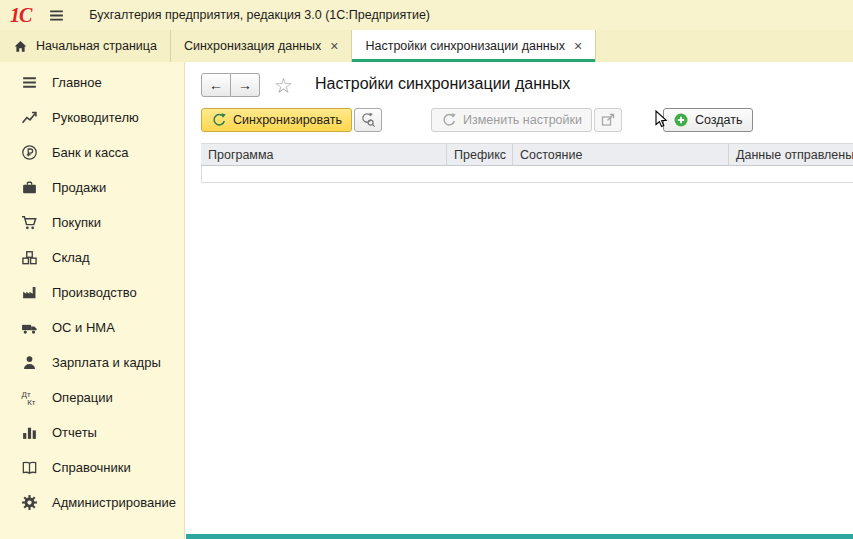 Image resolution: width=853 pixels, height=539 pixels. Describe the element at coordinates (92, 222) in the screenshot. I see `sidebar-item-purchases: Покупки` at that location.